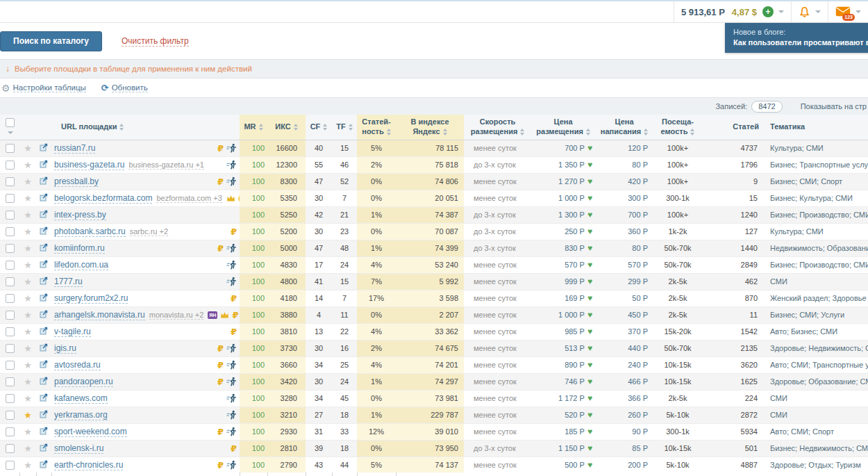  What do you see at coordinates (624, 127) in the screenshot?
I see `header-write-price: Цена написания` at bounding box center [624, 127].